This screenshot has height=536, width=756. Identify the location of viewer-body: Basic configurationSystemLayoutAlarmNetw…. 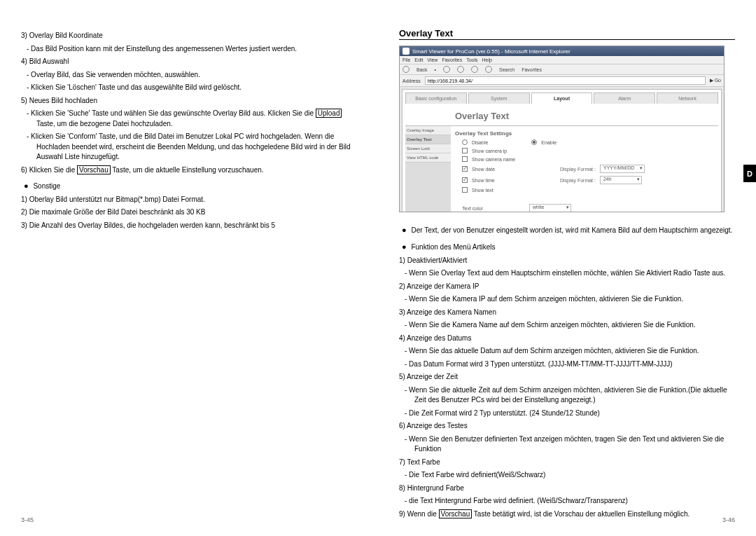
(561, 151).